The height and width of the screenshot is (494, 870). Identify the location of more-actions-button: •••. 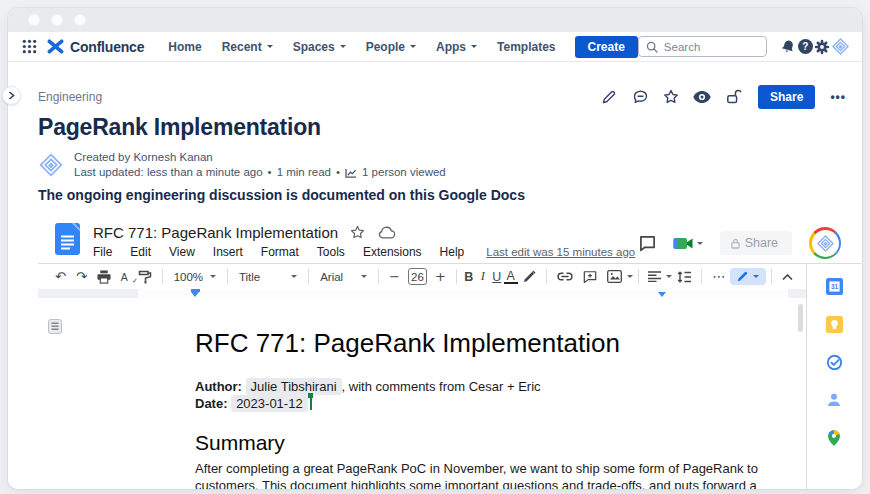
(838, 97).